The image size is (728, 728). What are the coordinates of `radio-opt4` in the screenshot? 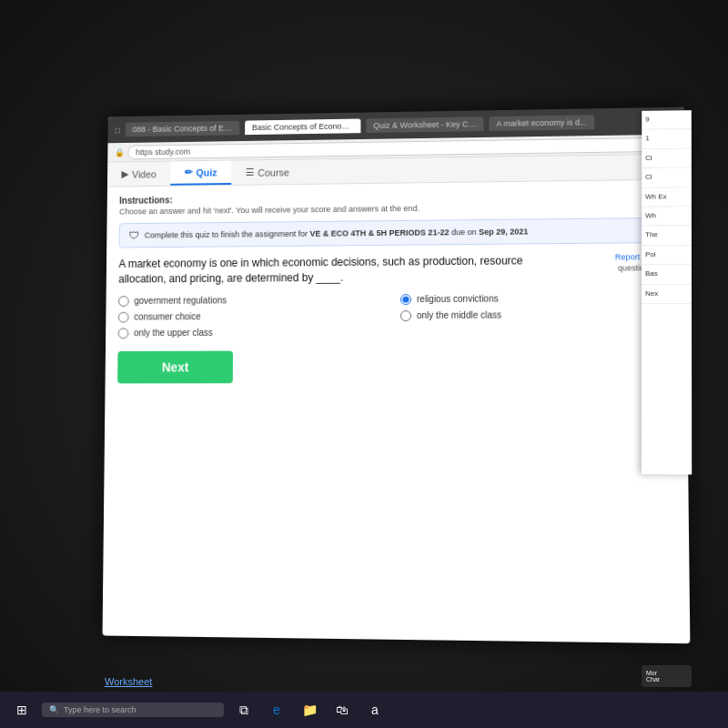 It's located at (124, 333).